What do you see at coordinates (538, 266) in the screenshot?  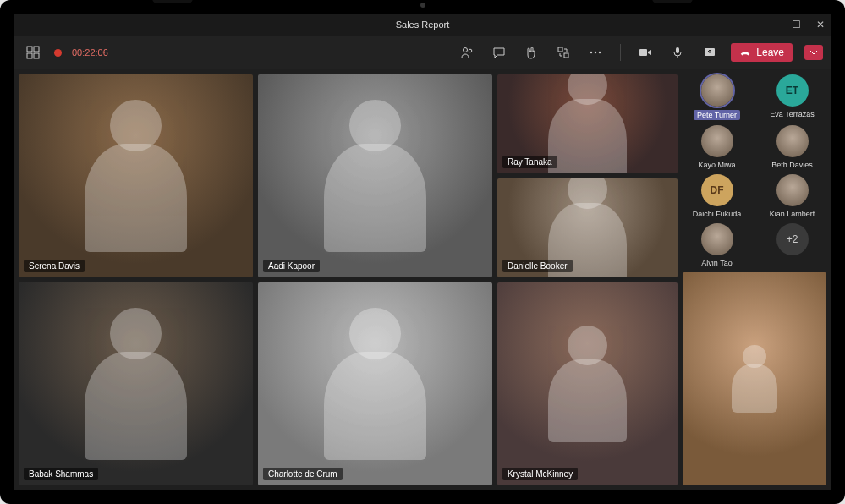 I see `participant-name-label: Danielle Booker` at bounding box center [538, 266].